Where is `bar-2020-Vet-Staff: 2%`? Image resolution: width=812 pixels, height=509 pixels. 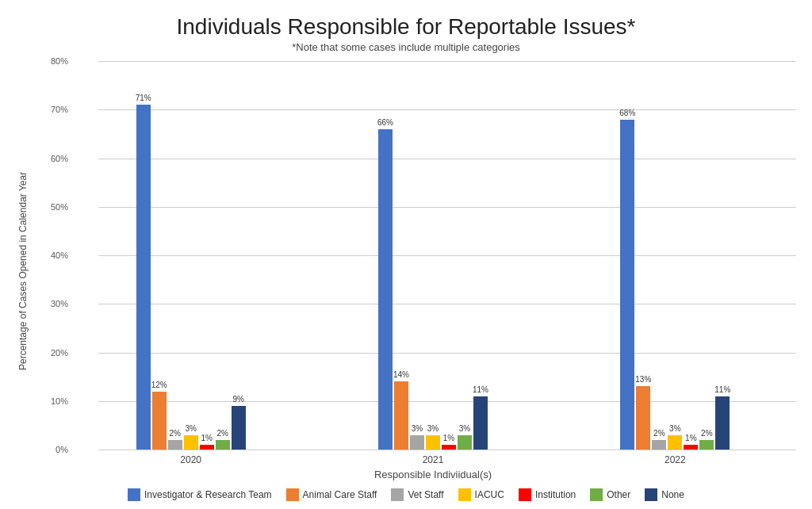
bar-2020-Vet-Staff: 2% is located at coordinates (175, 445).